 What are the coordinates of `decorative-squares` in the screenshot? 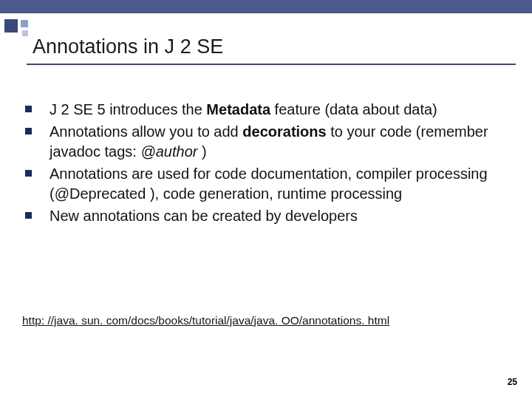 It's located at (16, 26).